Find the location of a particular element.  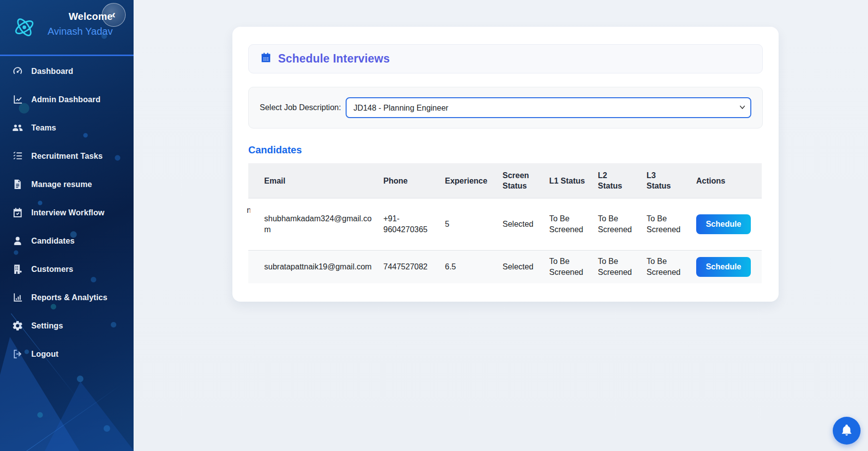

sidebar-item-label: Candidates is located at coordinates (53, 241).